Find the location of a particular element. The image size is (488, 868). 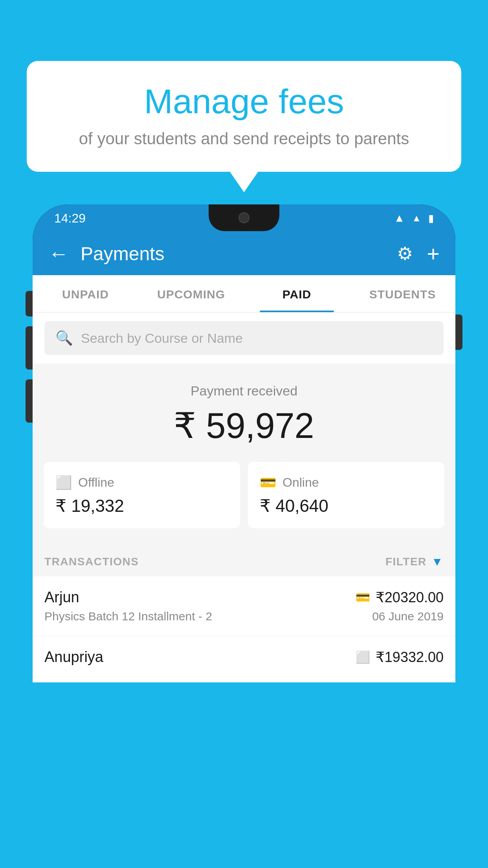

transaction-list: Arjun 💳 ₹20320.00 Physics Batch 12 Insta… is located at coordinates (244, 629).